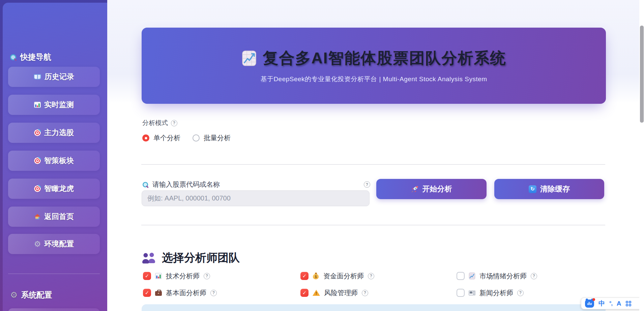 This screenshot has width=644, height=311. I want to click on home-icon, so click(37, 217).